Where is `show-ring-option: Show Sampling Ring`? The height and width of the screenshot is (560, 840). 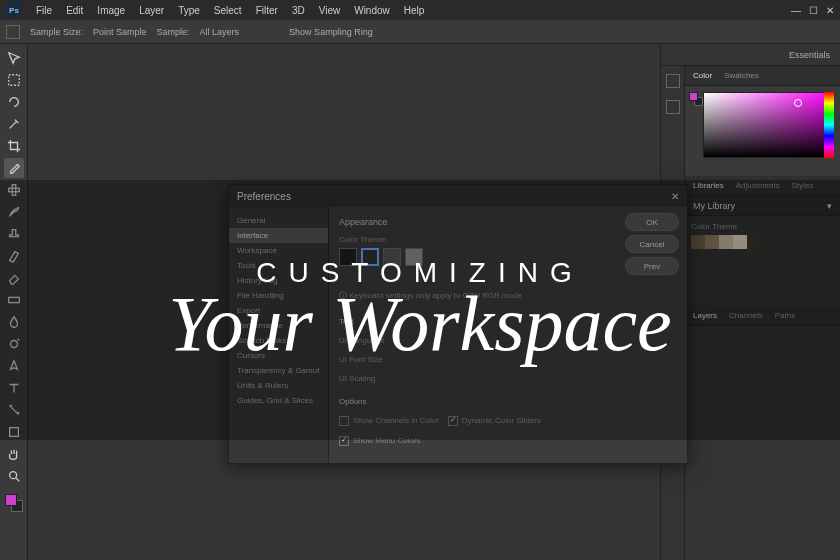 show-ring-option: Show Sampling Ring is located at coordinates (331, 32).